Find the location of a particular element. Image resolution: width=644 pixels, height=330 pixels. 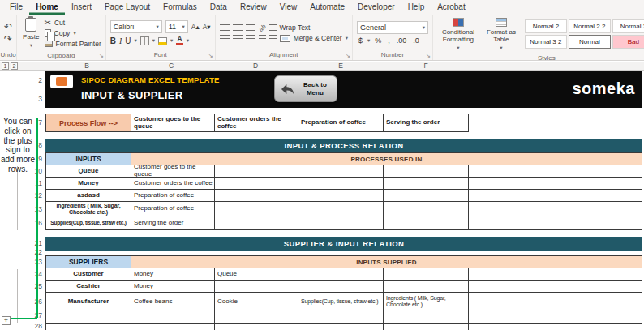

supplier-cell: Cashier is located at coordinates (88, 287).